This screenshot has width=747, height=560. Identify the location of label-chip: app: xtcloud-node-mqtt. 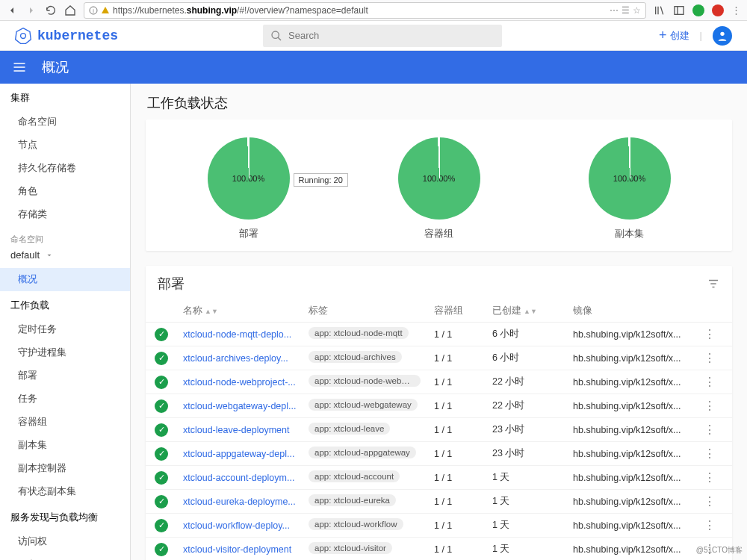
(359, 333).